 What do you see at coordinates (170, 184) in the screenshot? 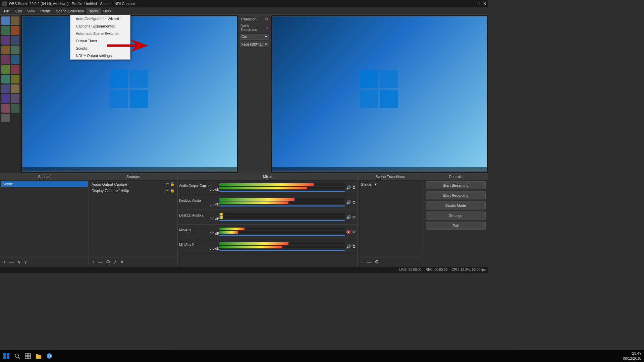
I see `source-icons: 👁 🔒` at bounding box center [170, 184].